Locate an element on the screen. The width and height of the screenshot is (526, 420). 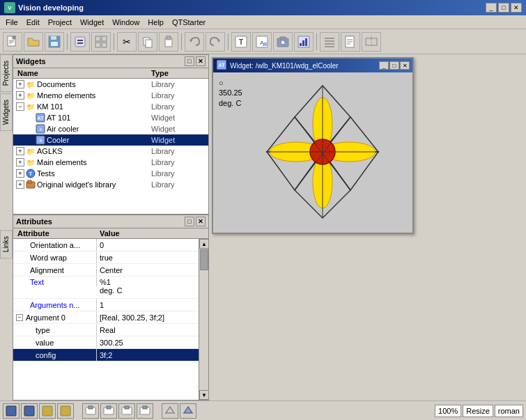
menu-window: Window is located at coordinates (125, 22).